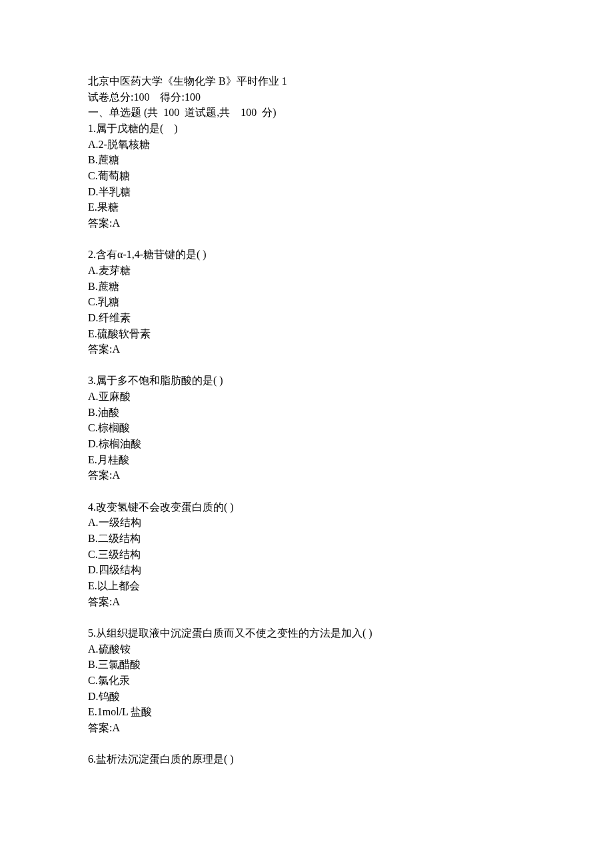 This screenshot has width=613, height=868. Describe the element at coordinates (306, 318) in the screenshot. I see `question-option: D.纤维素` at that location.